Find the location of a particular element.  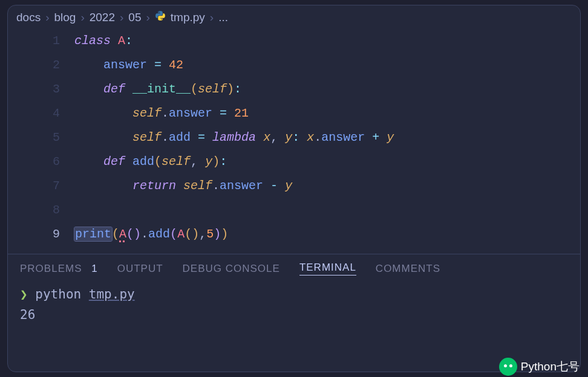

problems-count-badge: 1 is located at coordinates (94, 268).